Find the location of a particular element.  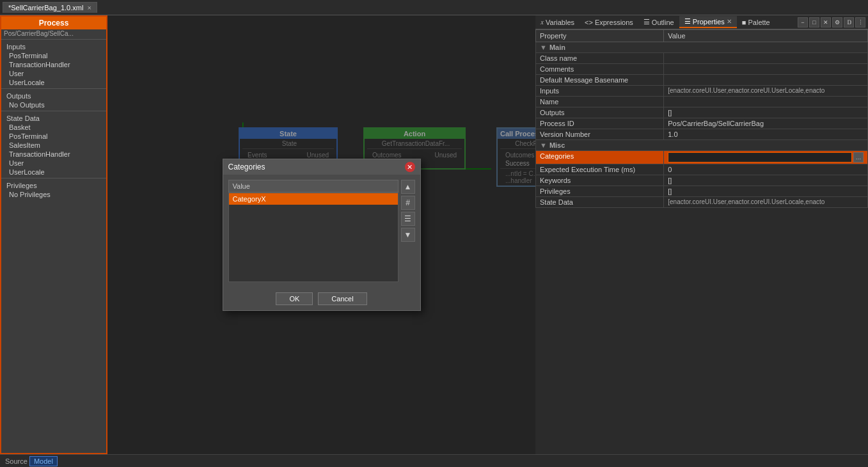

dialog-footer: OK Cancel is located at coordinates (322, 299).